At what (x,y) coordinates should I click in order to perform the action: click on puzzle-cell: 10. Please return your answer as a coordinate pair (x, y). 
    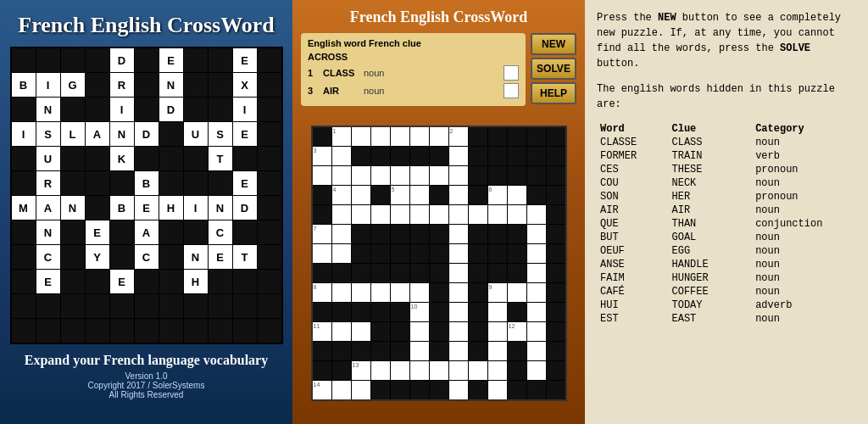
    Looking at the image, I should click on (420, 312).